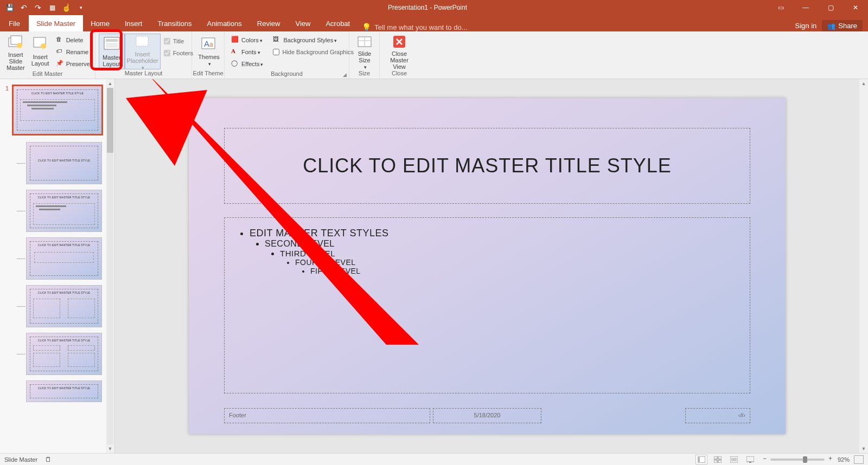  Describe the element at coordinates (143, 42) in the screenshot. I see `insert-placeholder-icon` at that location.